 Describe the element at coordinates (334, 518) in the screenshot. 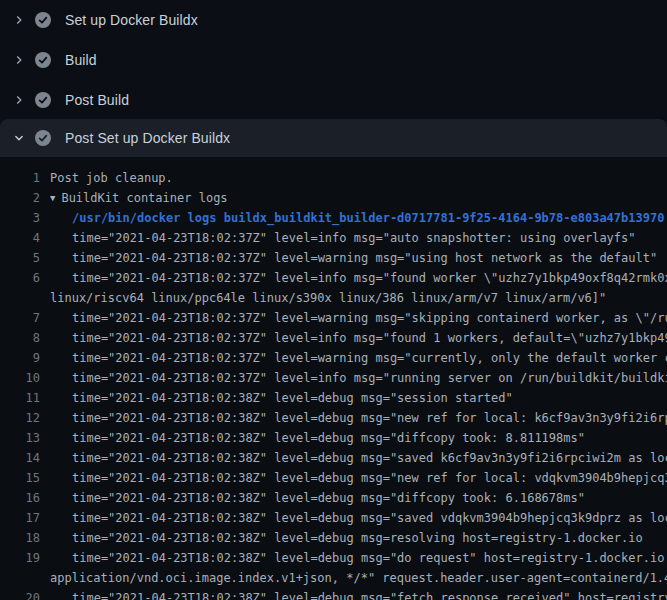

I see `log-line: 17 time="2021-04-23T18:02:38Z" level=deb…` at that location.